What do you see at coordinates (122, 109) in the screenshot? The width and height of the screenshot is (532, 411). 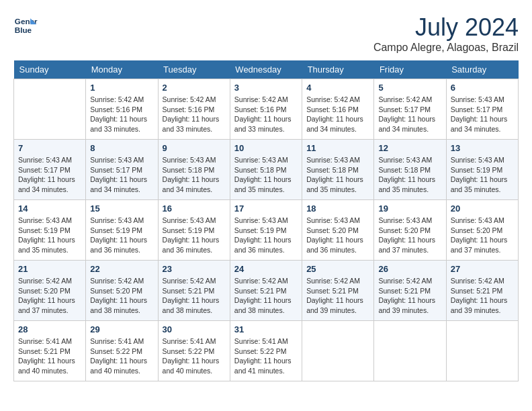 I see `calendar-cell: 1Sunrise: 5:42 AMSunset: 5:16 PMDaylight…` at bounding box center [122, 109].